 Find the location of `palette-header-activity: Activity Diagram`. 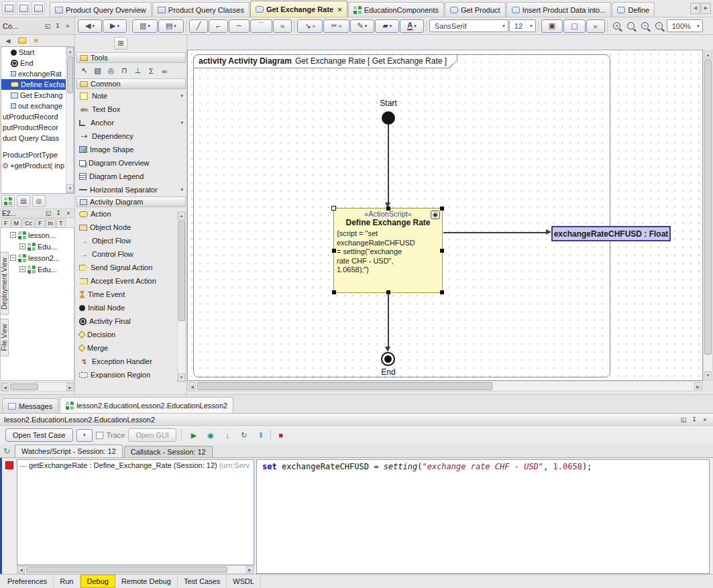

palette-header-activity: Activity Diagram is located at coordinates (131, 202).